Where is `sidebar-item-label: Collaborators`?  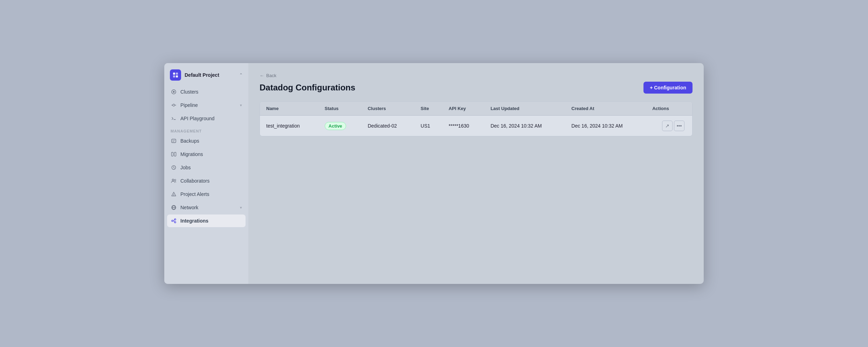
sidebar-item-label: Collaborators is located at coordinates (195, 181).